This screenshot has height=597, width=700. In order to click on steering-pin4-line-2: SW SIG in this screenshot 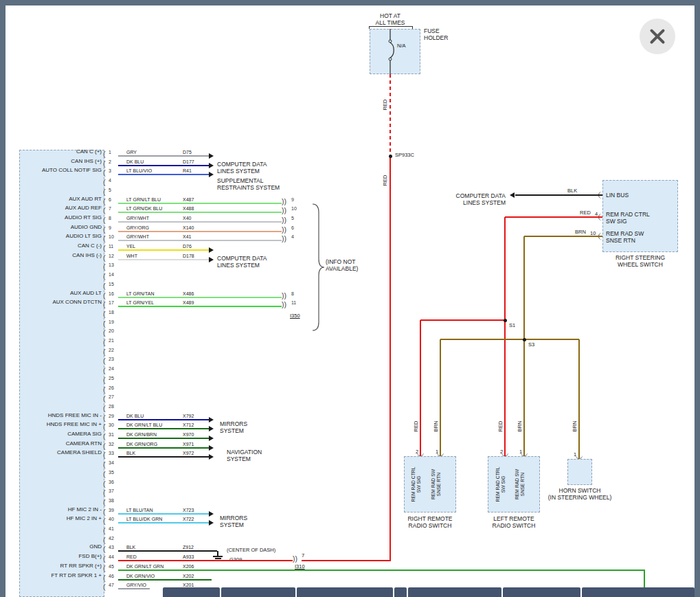, I will do `click(628, 221)`.